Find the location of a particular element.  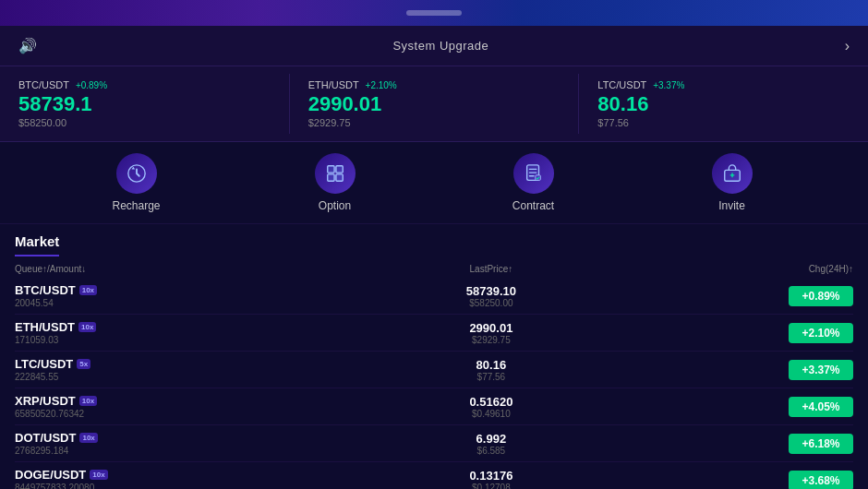

table-row: DOGE/USDT 10x 8449757833.20080 0.13176 $… is located at coordinates (434, 476).